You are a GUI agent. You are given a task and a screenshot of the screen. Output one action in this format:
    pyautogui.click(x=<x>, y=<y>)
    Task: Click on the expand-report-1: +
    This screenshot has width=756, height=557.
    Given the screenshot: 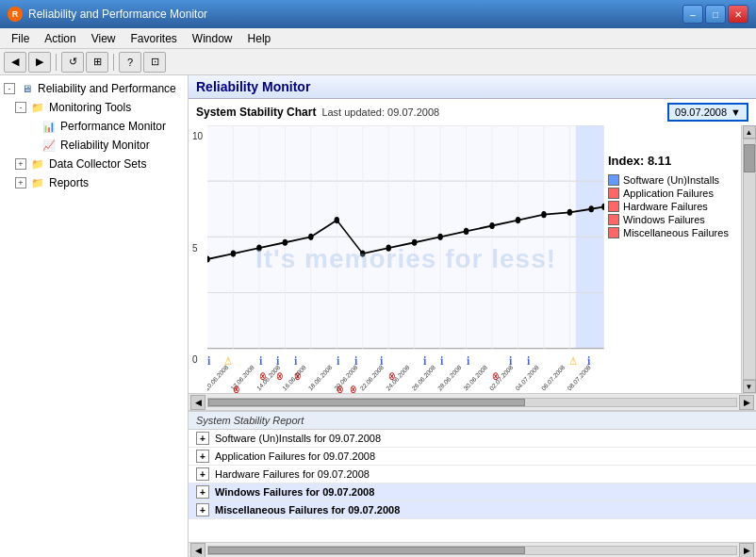 What is the action you would take?
    pyautogui.click(x=203, y=456)
    